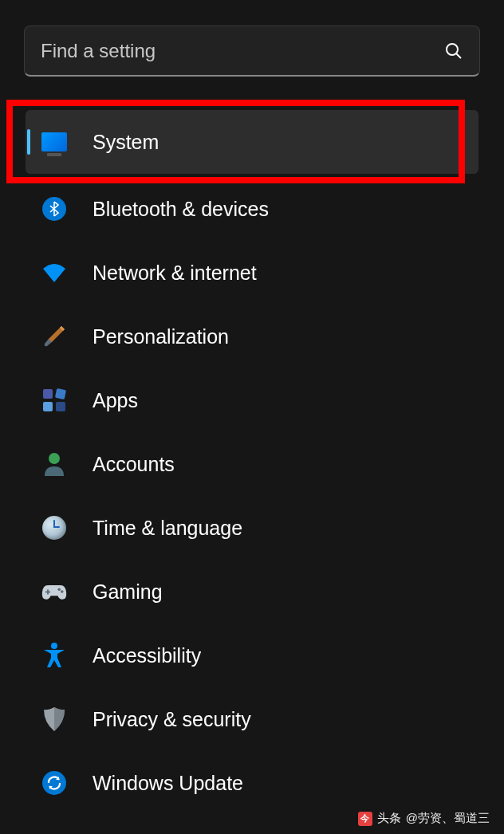 The height and width of the screenshot is (834, 504). I want to click on person-icon, so click(54, 464).